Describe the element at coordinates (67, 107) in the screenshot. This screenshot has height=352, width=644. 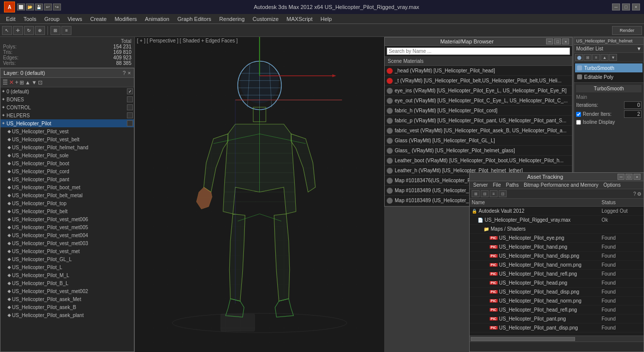
I see `layer-item: ✦ CONTROL` at that location.